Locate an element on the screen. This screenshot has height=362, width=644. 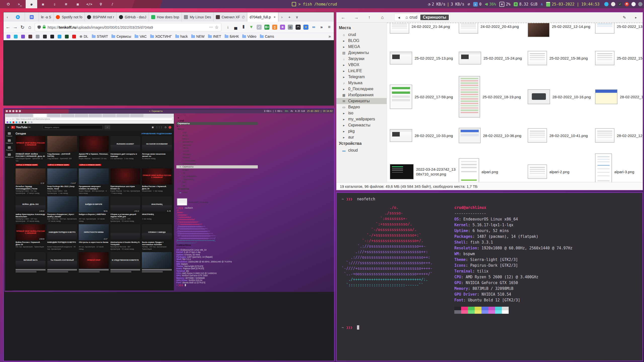
video-card: ОКРЕСТНОСТИ КИЕВА22:27Обстрелы в окрестн… is located at coordinates (94, 237).